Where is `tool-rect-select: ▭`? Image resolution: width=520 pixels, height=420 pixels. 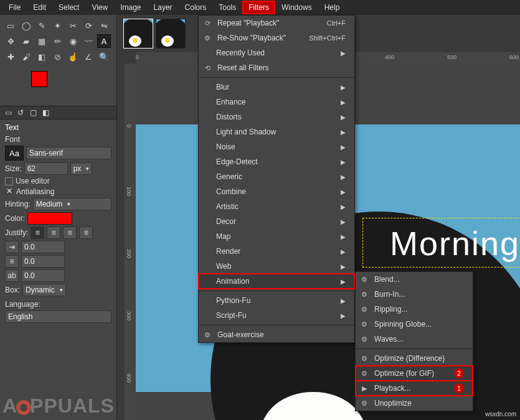
tool-rect-select: ▭ is located at coordinates (11, 26).